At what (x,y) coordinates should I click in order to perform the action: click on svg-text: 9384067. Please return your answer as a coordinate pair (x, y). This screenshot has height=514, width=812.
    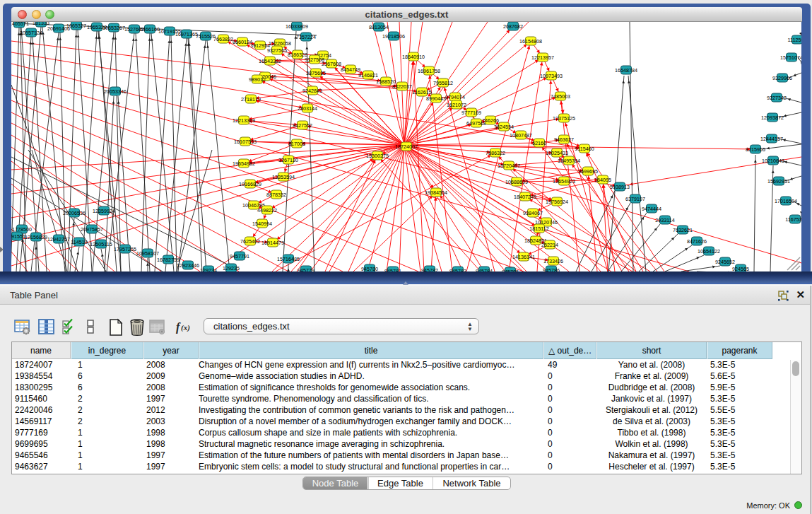
    Looking at the image, I should click on (533, 214).